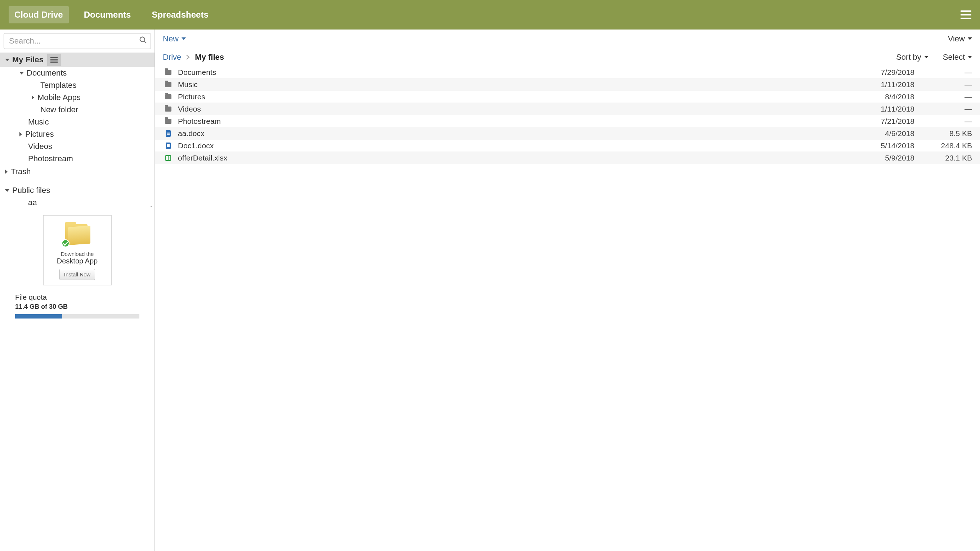 The image size is (980, 551). I want to click on promo-line1: Download the, so click(78, 254).